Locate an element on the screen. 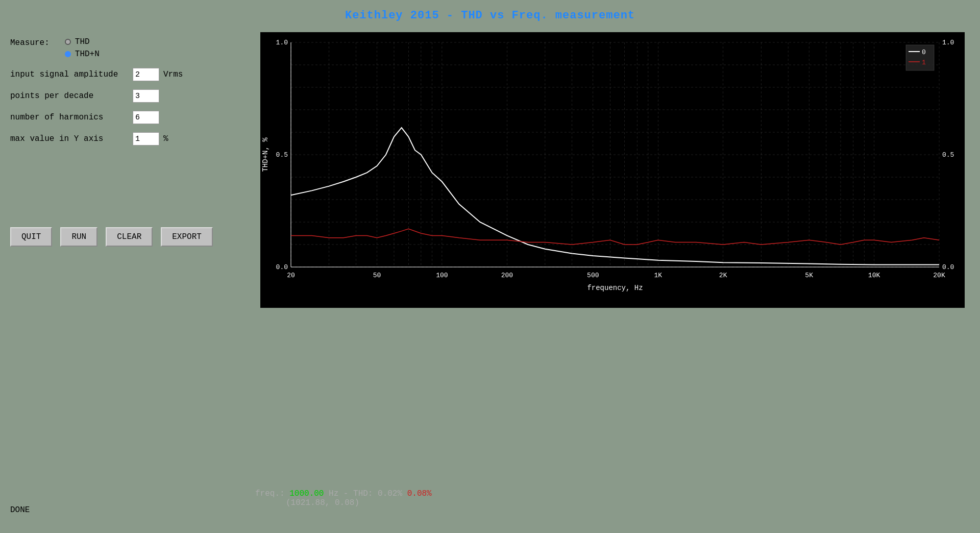 The height and width of the screenshot is (533, 980). amplitude-row: input signal amplitude Vrms is located at coordinates (133, 75).